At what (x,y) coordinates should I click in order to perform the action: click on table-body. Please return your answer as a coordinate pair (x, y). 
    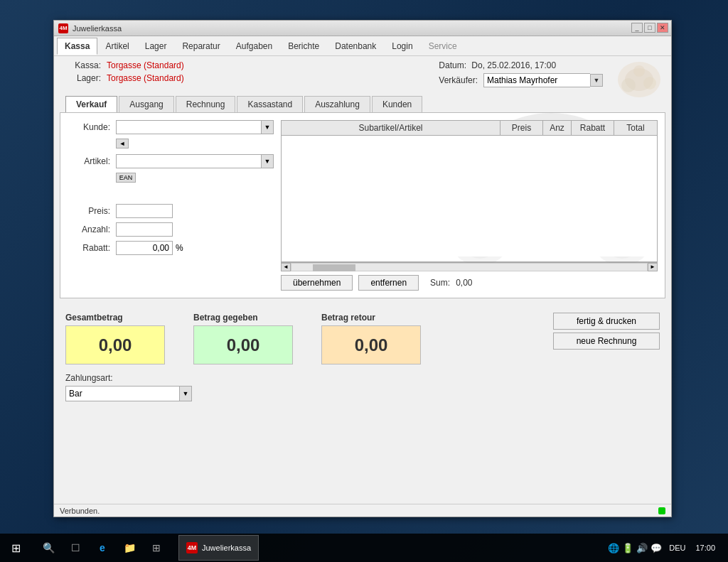
    Looking at the image, I should click on (469, 196).